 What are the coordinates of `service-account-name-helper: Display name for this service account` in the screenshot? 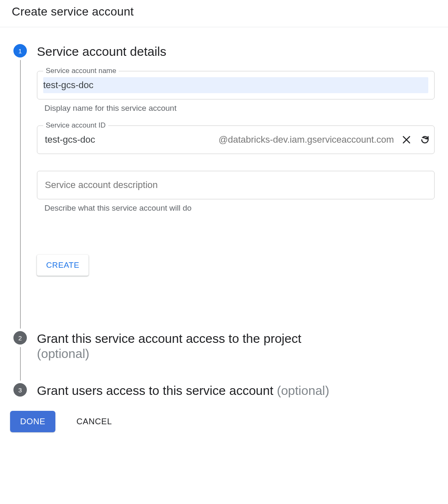 It's located at (236, 108).